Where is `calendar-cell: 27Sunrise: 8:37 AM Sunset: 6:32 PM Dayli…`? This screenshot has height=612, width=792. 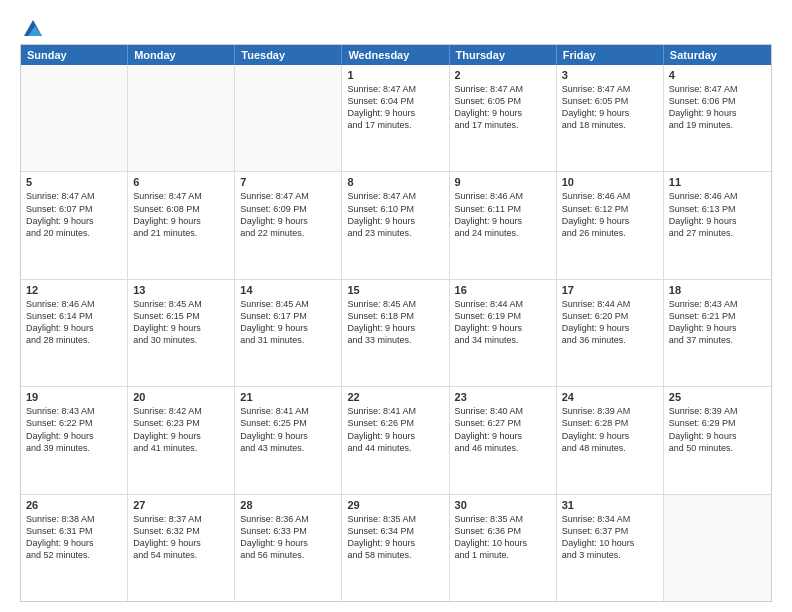
calendar-cell: 27Sunrise: 8:37 AM Sunset: 6:32 PM Dayli… is located at coordinates (182, 548).